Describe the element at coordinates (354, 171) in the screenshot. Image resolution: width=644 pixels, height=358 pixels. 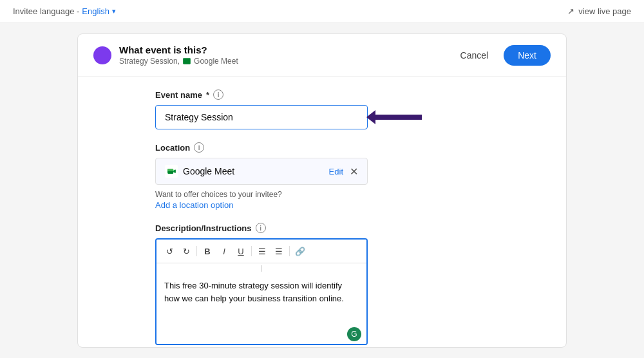
I see `location-remove-button: ✕` at that location.